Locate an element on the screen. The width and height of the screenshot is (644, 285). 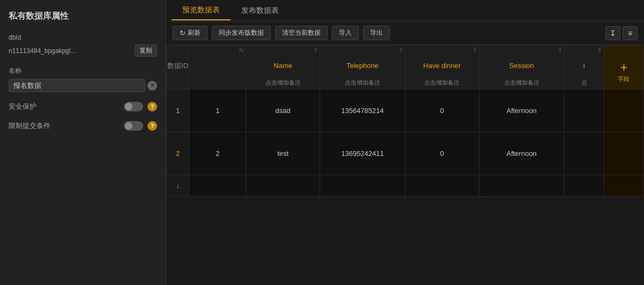
table-head: N T T T T T 数据ID Name Telephone Have din… is located at coordinates (405, 68).